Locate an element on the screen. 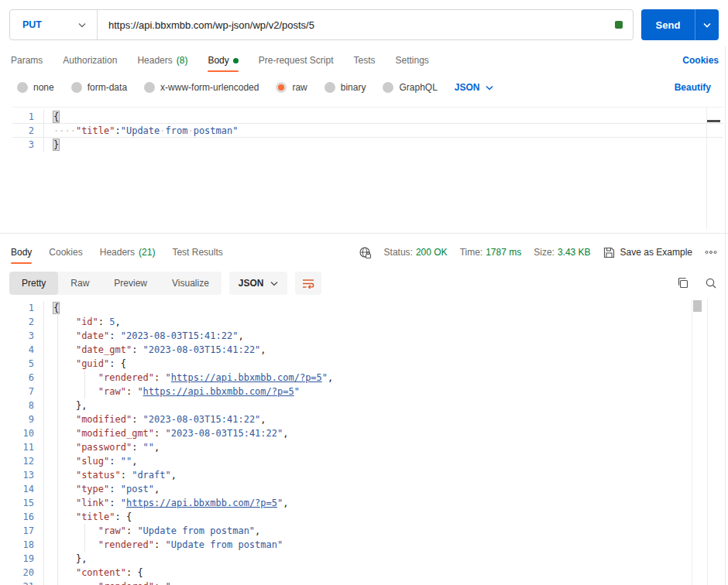  tab-authorization: Authorization is located at coordinates (90, 60).